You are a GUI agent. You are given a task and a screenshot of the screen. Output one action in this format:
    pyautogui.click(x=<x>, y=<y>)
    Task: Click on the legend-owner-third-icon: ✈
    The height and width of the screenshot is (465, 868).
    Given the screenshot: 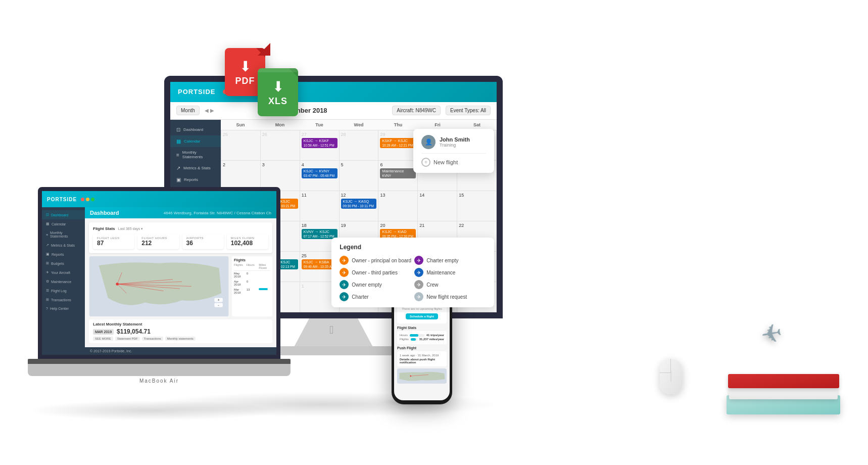 What is the action you would take?
    pyautogui.click(x=344, y=272)
    